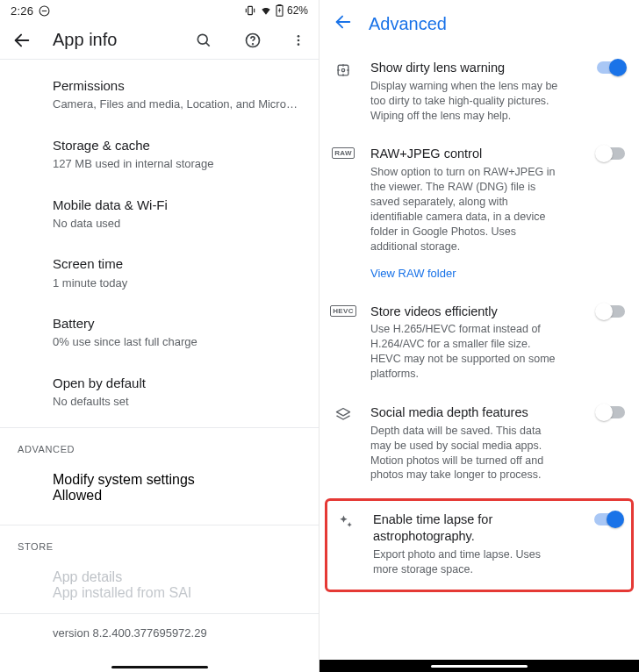  What do you see at coordinates (471, 528) in the screenshot?
I see `row-title: Enable time lapse for astrophotography.` at bounding box center [471, 528].